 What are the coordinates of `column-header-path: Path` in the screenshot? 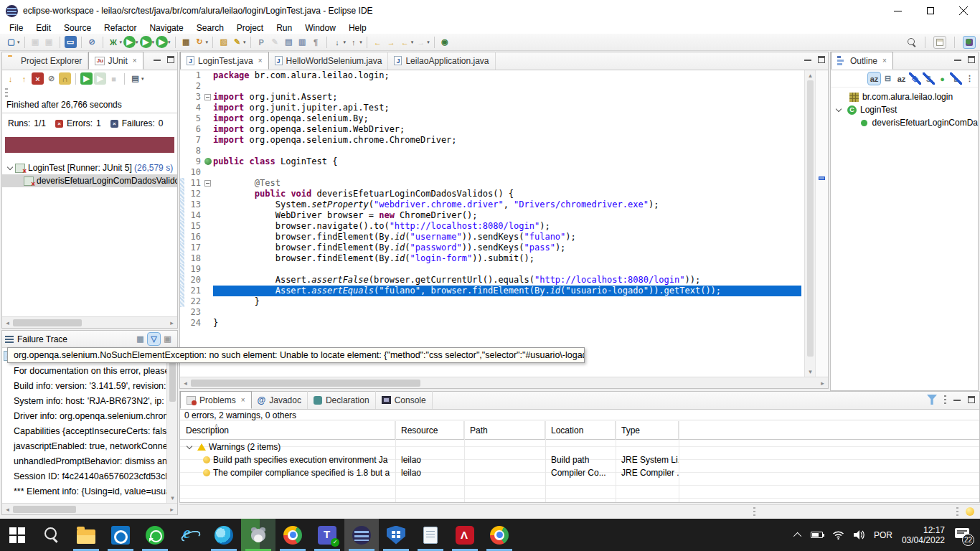 It's located at (505, 430).